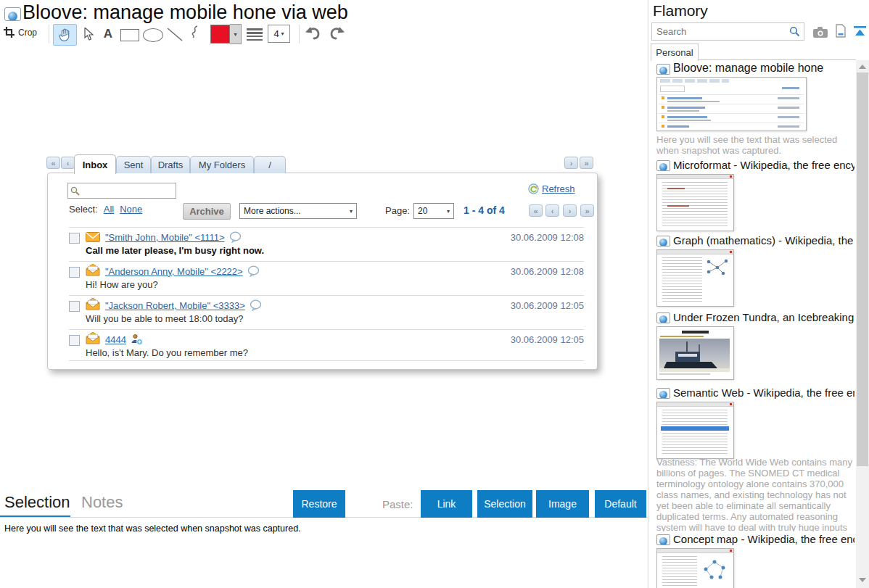 The image size is (869, 588). I want to click on message-from: "Jackson Robert, Mobile" <3333>, so click(184, 305).